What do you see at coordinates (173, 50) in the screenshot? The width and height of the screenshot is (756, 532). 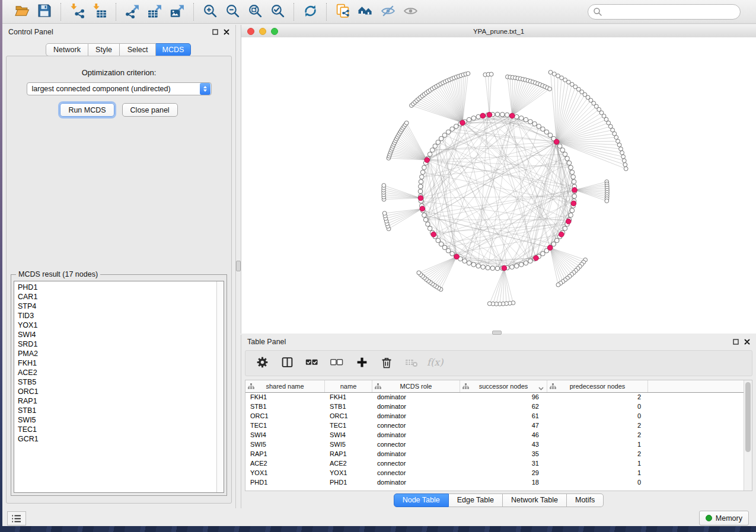 I see `tab-mcds: MCDS` at bounding box center [173, 50].